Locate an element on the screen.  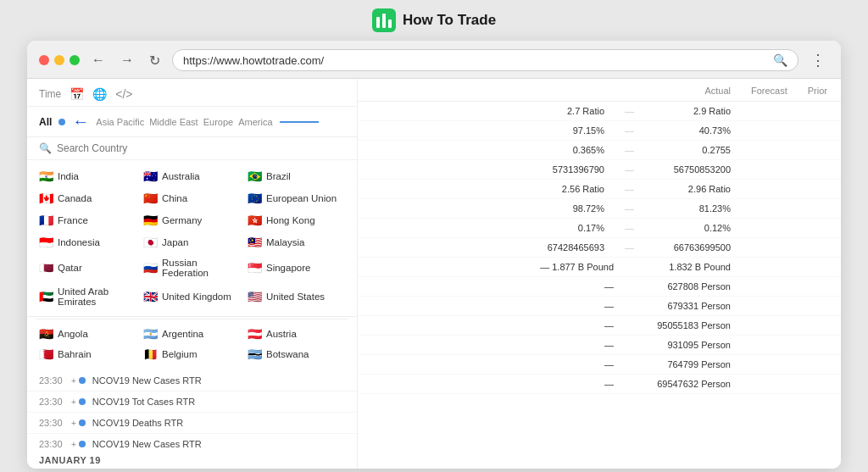
data-row: — 764799 Person is located at coordinates (599, 364).